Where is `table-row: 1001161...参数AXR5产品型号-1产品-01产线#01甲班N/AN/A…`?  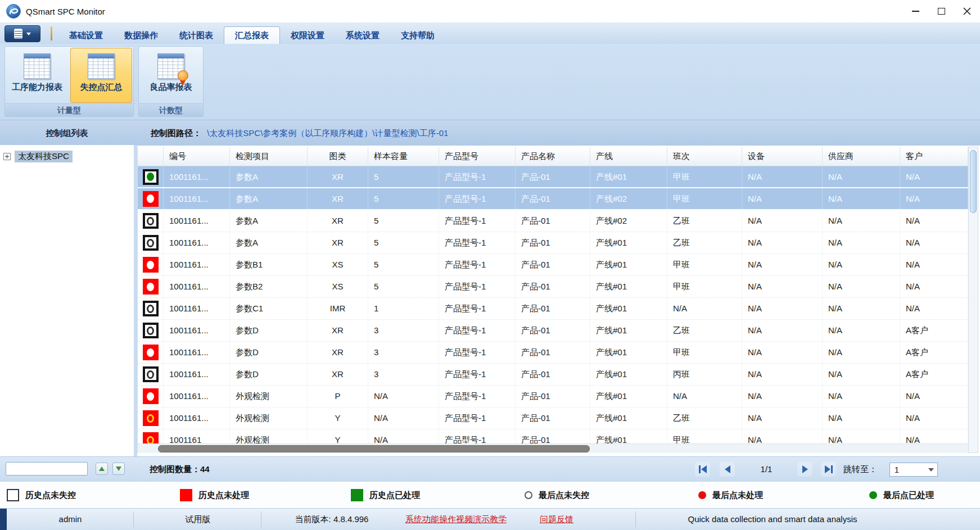
table-row: 1001161...参数AXR5产品型号-1产品-01产线#01甲班N/AN/A… is located at coordinates (553, 178).